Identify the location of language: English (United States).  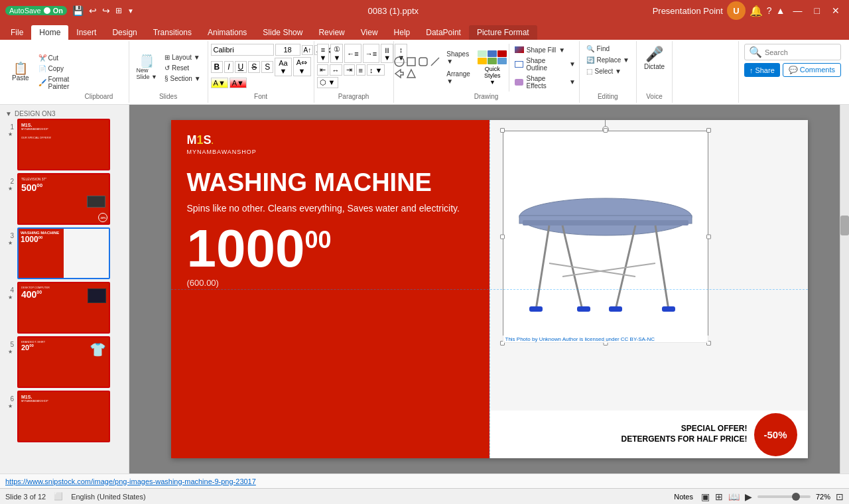
(109, 497).